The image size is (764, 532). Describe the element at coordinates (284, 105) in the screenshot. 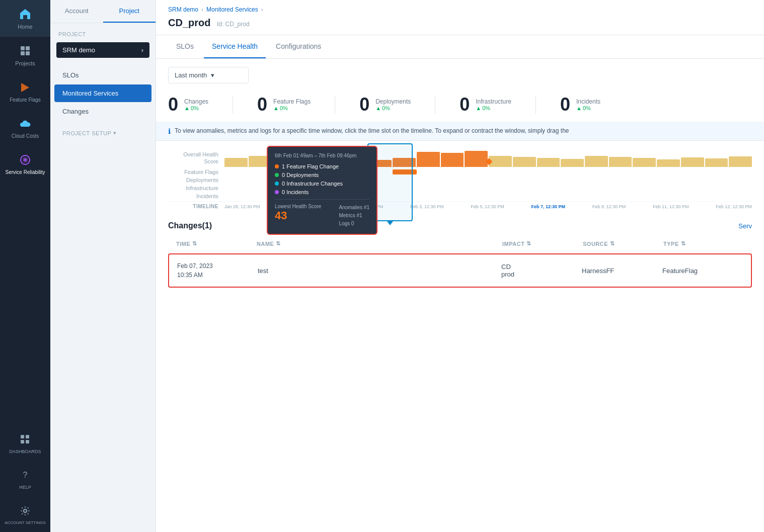

I see `stat-feature-flags: 0 Feature Flags ▲ 0%` at that location.